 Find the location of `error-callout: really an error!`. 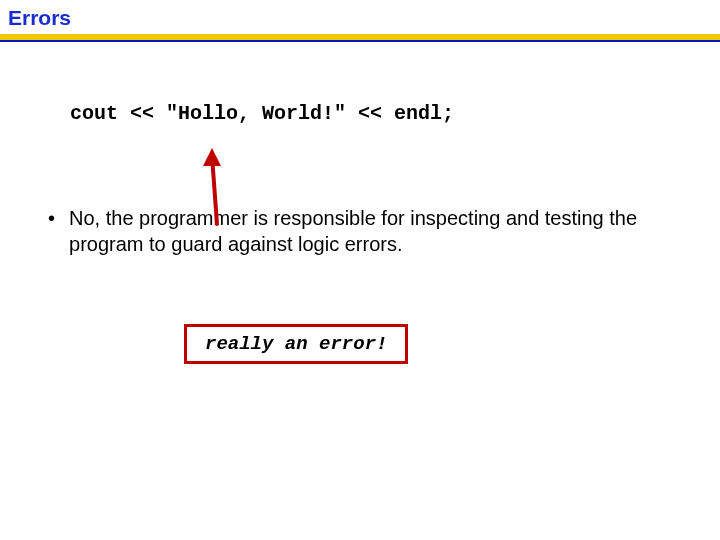

error-callout: really an error! is located at coordinates (296, 344).